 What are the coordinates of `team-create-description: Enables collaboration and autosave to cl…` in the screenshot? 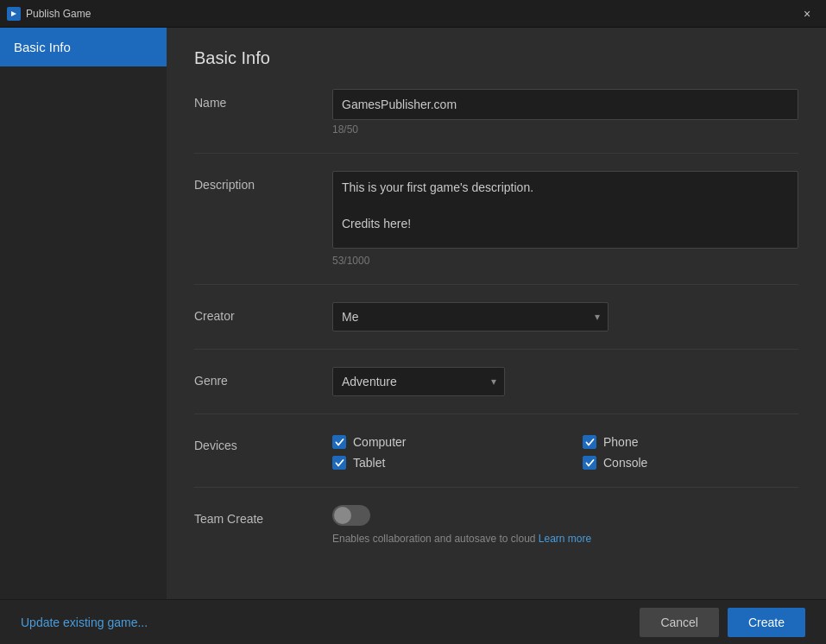 It's located at (565, 539).